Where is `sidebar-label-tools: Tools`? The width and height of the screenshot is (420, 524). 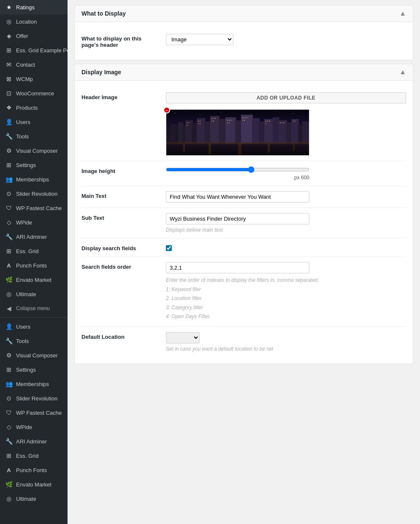 sidebar-label-tools: Tools is located at coordinates (22, 137).